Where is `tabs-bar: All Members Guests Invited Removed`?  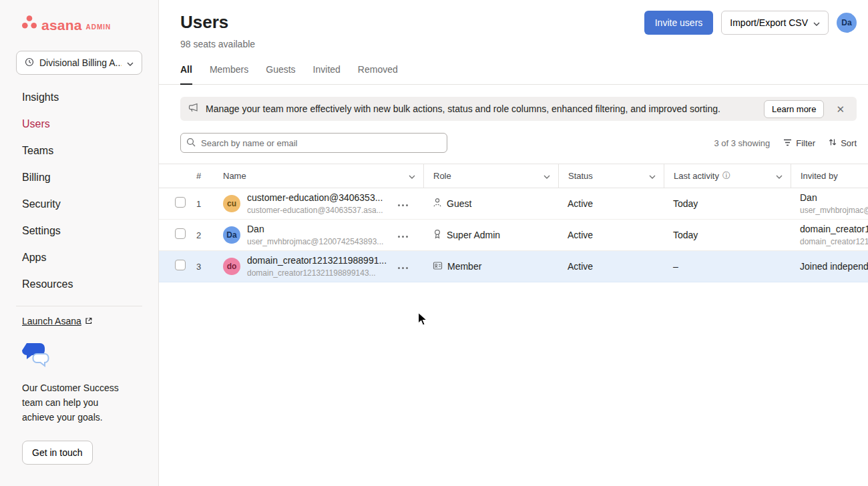 tabs-bar: All Members Guests Invited Removed is located at coordinates (513, 74).